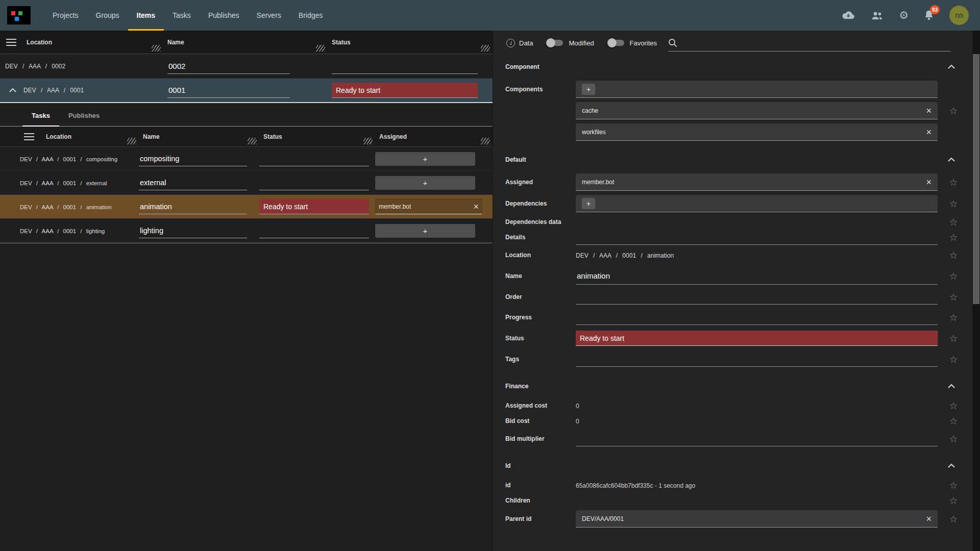  I want to click on item-status-input: Ready to start, so click(405, 90).